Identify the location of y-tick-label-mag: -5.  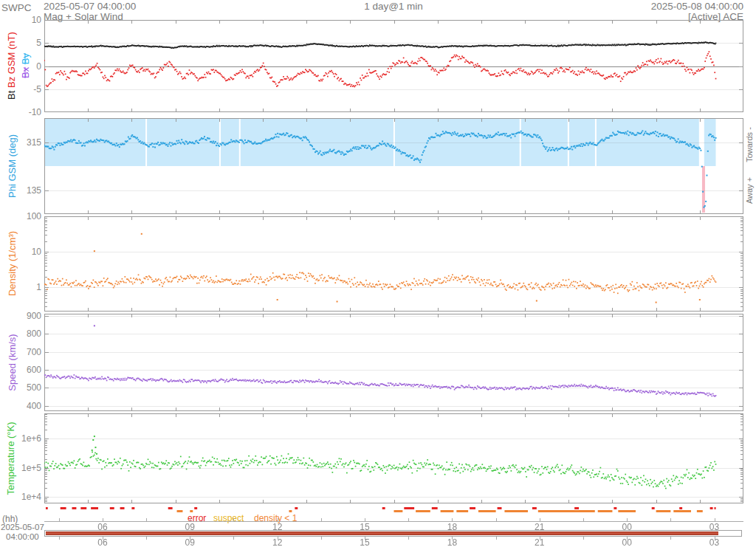
(21, 89).